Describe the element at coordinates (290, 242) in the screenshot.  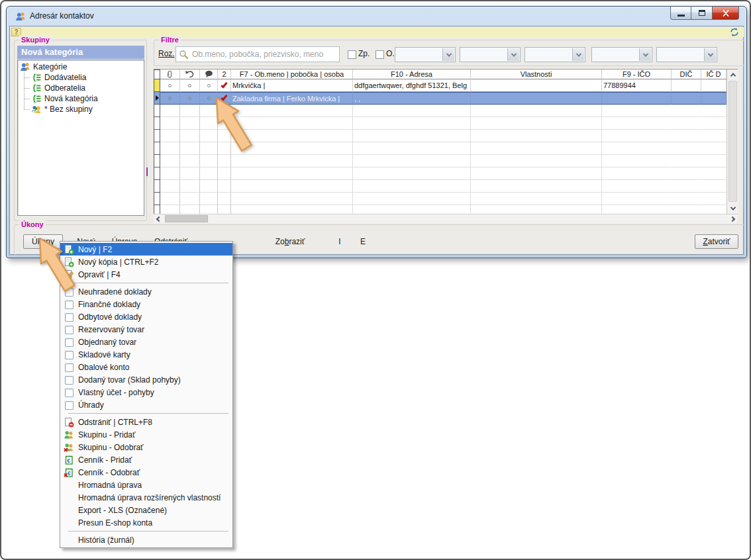
I see `zobrazit-button: Zobraziť` at that location.